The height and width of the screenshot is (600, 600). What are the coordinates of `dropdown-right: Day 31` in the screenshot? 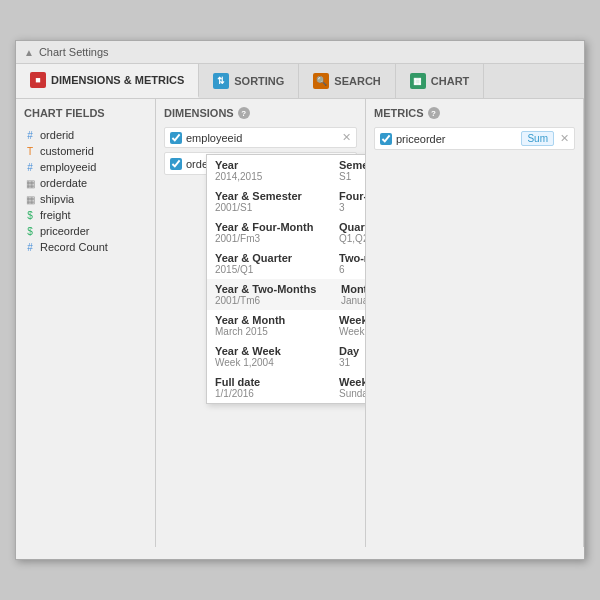 It's located at (352, 356).